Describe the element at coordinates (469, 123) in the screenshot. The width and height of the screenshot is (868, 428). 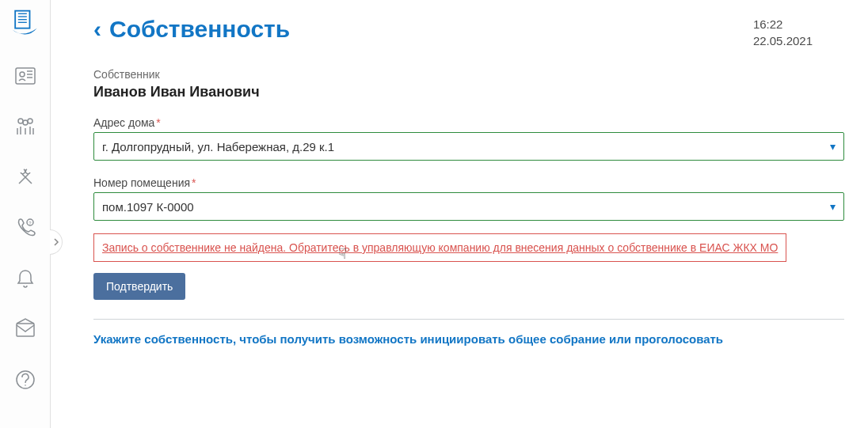
I see `address-label: Адрес дома*` at that location.